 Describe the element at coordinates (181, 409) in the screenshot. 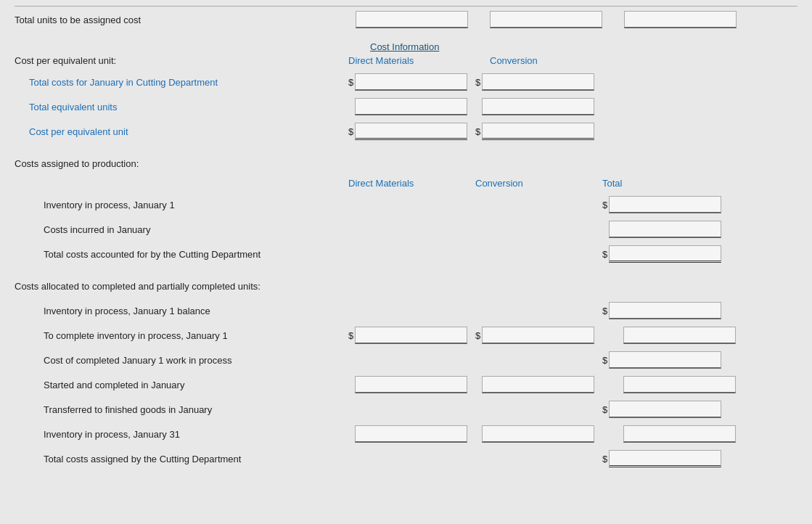

I see `row-transferred-fg-label: Transferred to finished goods in January` at that location.